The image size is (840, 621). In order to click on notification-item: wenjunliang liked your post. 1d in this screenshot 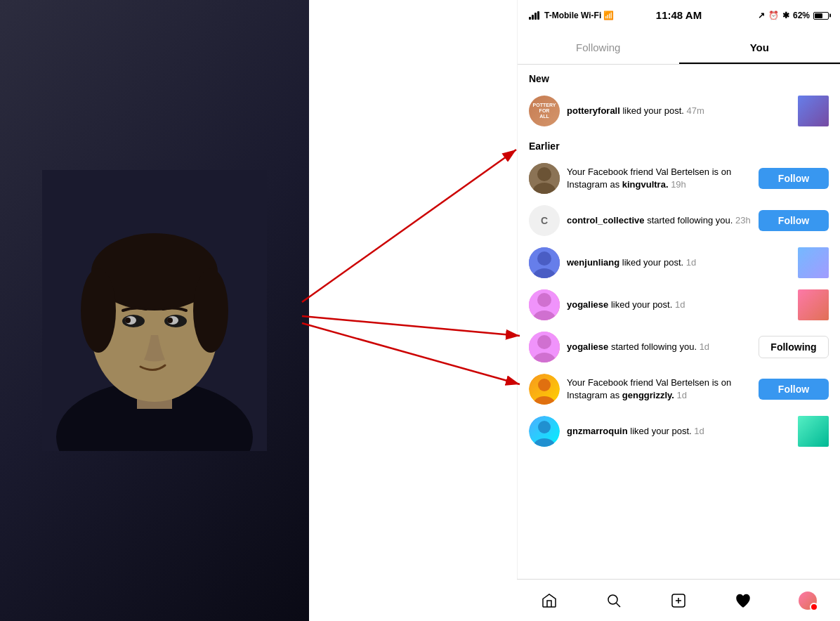, I will do `click(678, 263)`.